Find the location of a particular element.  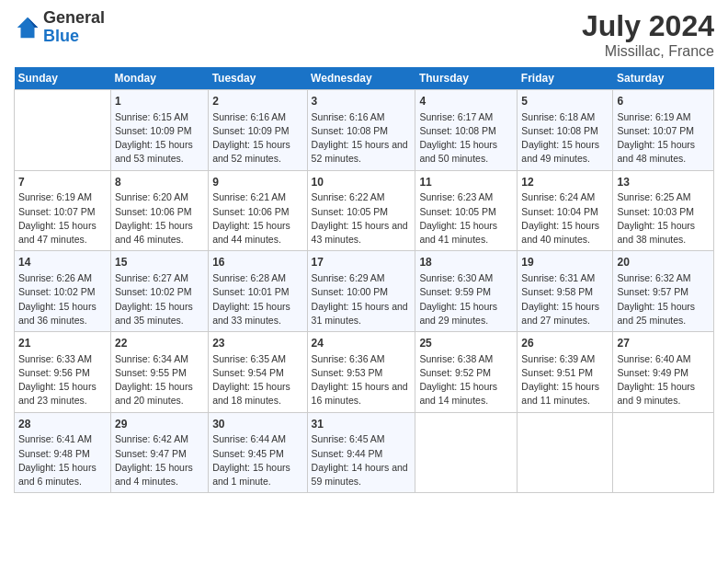

cell-content: Sunrise: 6:18 AMSunset: 10:08 PMDaylight… is located at coordinates (564, 138).